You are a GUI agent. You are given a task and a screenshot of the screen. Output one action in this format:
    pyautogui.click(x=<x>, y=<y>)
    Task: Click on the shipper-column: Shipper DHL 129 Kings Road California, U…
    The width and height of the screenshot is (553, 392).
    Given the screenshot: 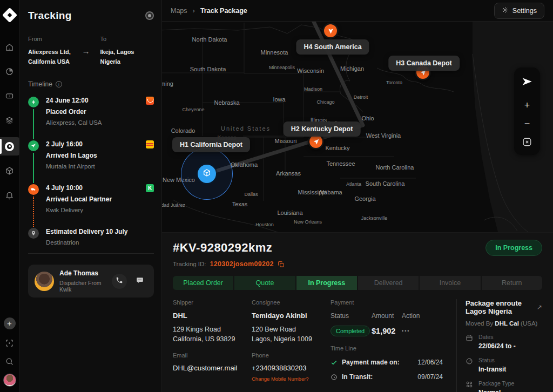 What is the action you would take?
    pyautogui.click(x=212, y=346)
    